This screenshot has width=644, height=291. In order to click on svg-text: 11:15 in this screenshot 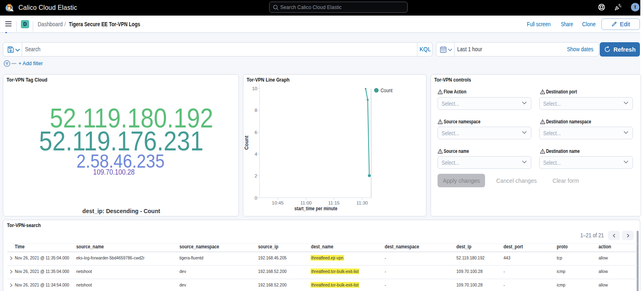, I will do `click(334, 203)`.